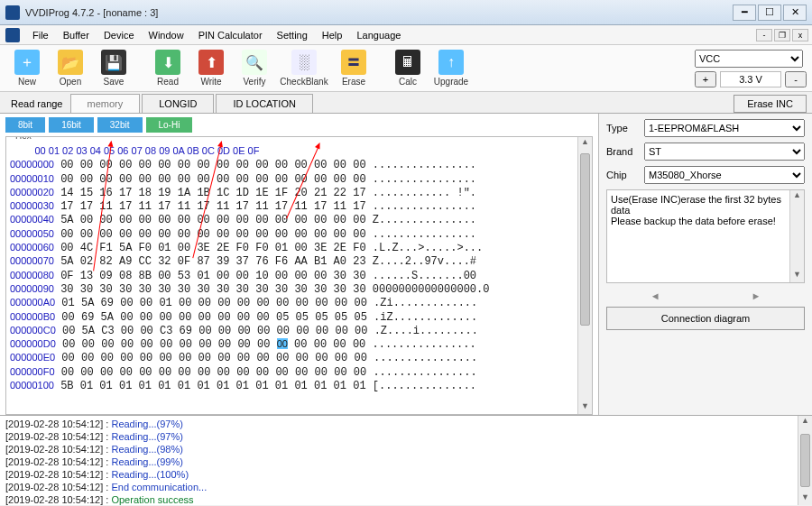 This screenshot has height=506, width=812. What do you see at coordinates (795, 13) in the screenshot?
I see `close-button: ✕` at bounding box center [795, 13].